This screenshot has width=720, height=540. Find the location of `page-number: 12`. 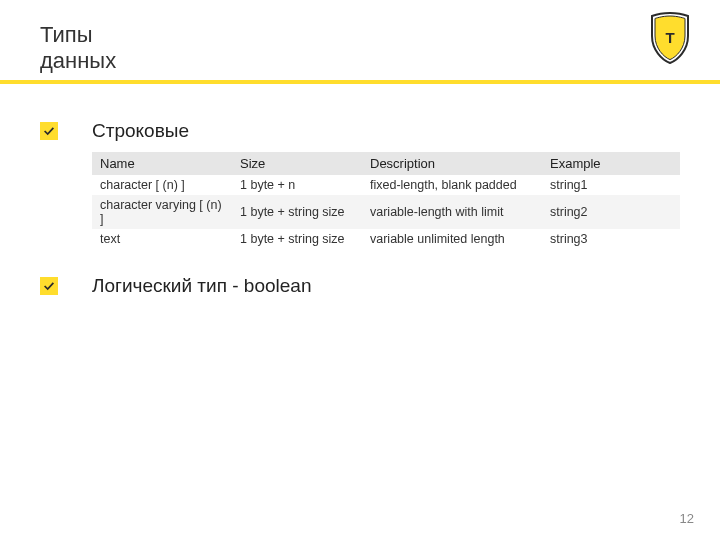

page-number: 12 is located at coordinates (687, 518).